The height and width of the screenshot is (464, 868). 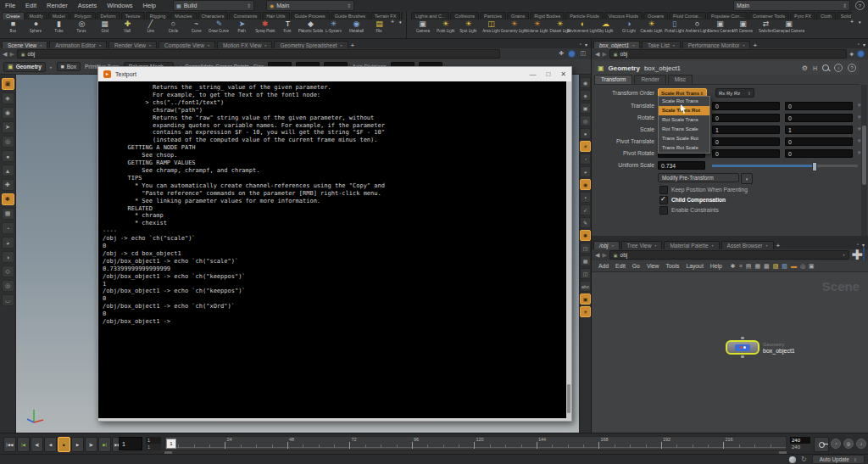 What do you see at coordinates (585, 299) in the screenshot?
I see `display-option-icon: ▣` at bounding box center [585, 299].